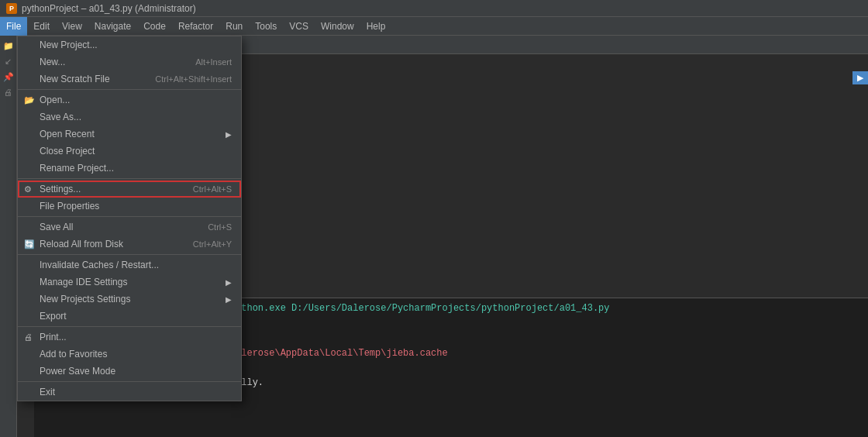 The width and height of the screenshot is (868, 437). I want to click on menu-label-code: Code, so click(155, 26).